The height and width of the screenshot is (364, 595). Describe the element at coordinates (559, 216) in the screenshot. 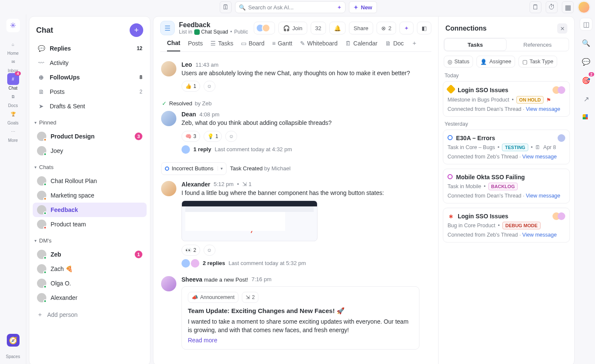

I see `assignee-avatars` at that location.